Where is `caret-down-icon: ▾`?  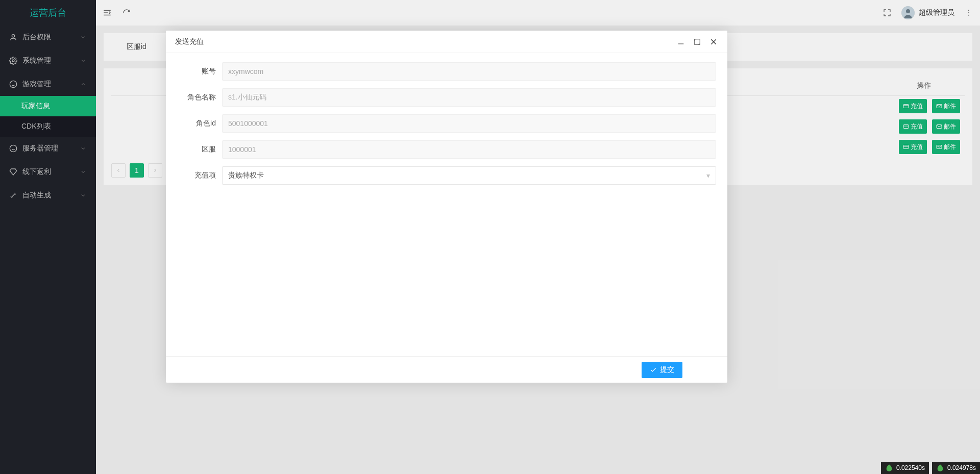
caret-down-icon: ▾ is located at coordinates (708, 176).